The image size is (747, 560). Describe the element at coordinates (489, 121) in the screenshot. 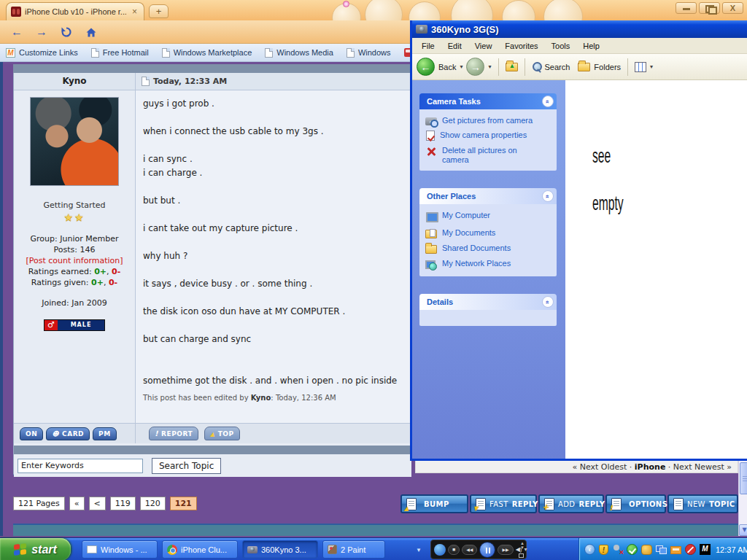

I see `task-get-pictures: Get pictures from camera` at that location.